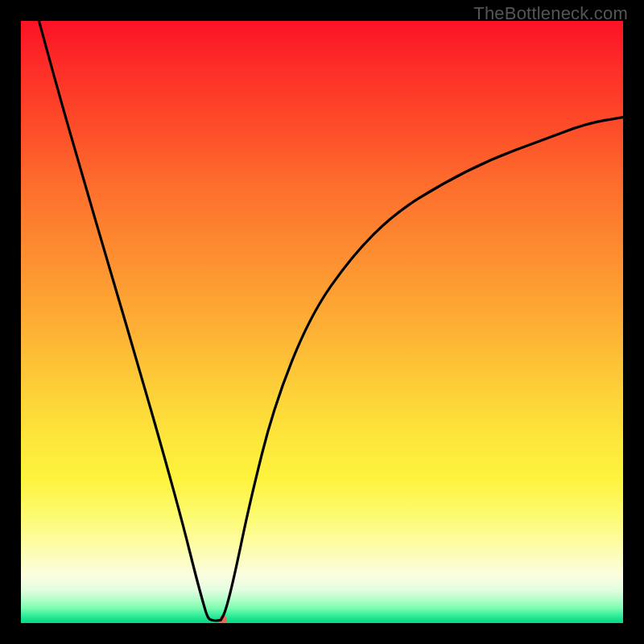  I want to click on watermark-text: TheBottleneck.com, so click(551, 14).